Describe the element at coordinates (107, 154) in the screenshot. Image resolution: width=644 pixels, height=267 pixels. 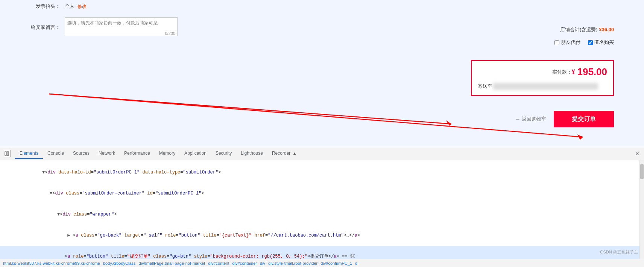
I see `tab-network: Network` at that location.